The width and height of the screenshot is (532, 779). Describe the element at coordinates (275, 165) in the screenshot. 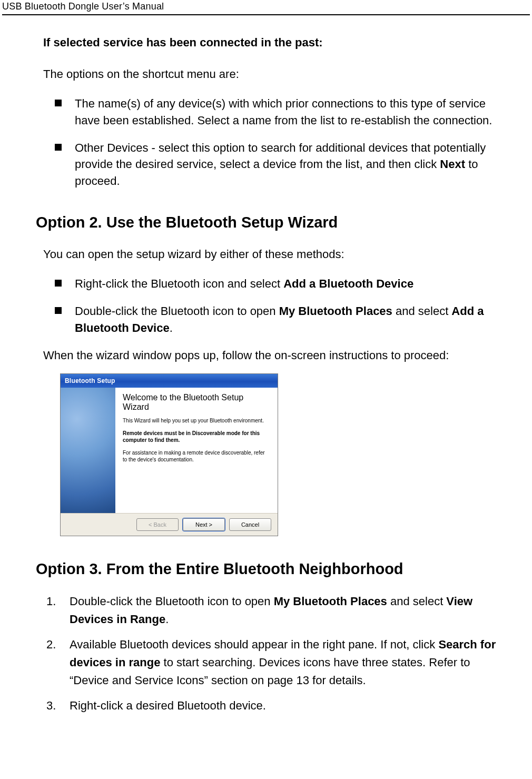

I see `list-item: Other Devices - select this option to se…` at that location.